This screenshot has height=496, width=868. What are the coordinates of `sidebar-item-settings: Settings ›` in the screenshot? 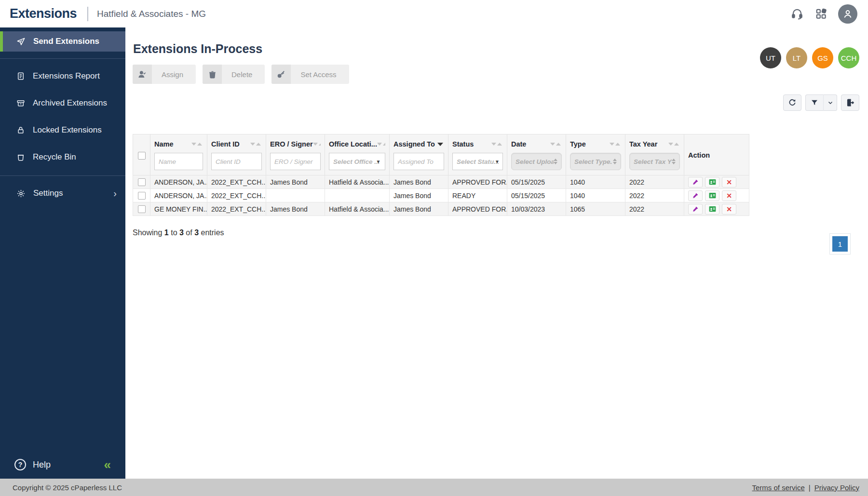 It's located at (63, 193).